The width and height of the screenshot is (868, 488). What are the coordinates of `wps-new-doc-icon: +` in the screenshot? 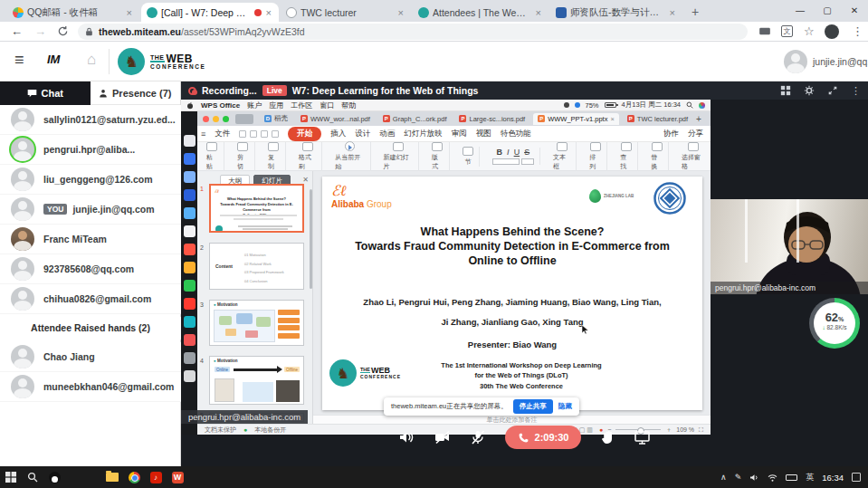 It's located at (699, 120).